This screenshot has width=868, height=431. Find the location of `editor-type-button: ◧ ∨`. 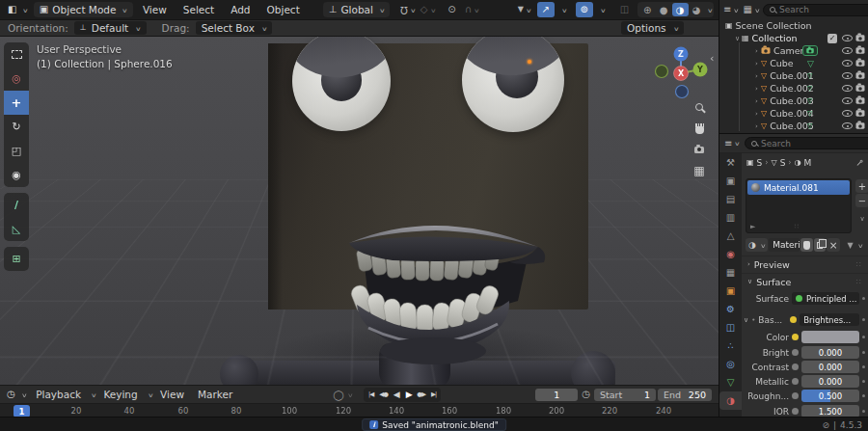

editor-type-button: ◧ ∨ is located at coordinates (17, 10).